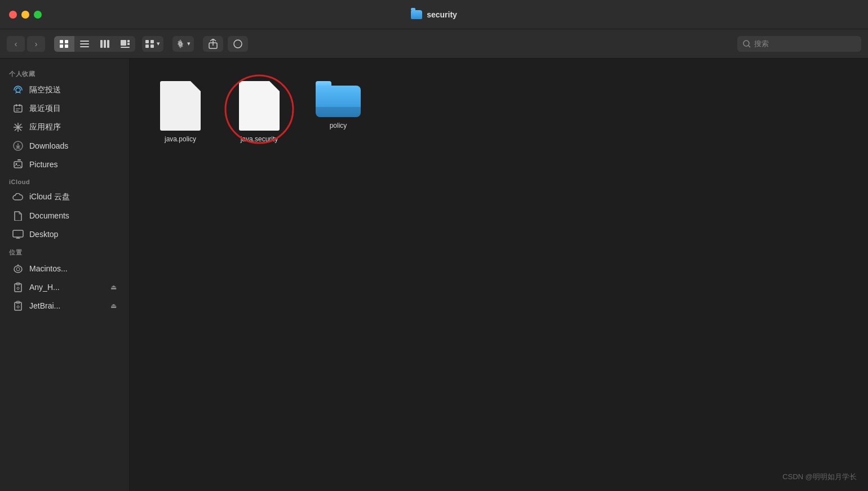  Describe the element at coordinates (114, 306) in the screenshot. I see `jetbra-eject: ⏏` at that location.